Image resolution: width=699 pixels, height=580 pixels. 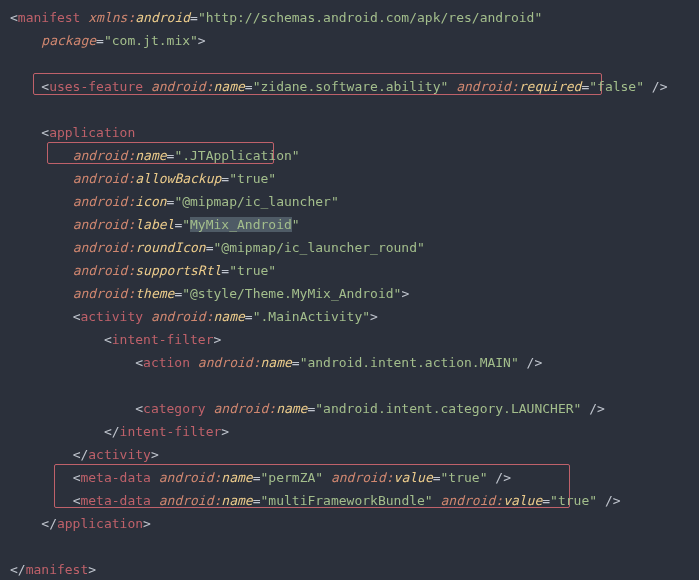 I want to click on code-line: </activity>, so click(x=354, y=454).